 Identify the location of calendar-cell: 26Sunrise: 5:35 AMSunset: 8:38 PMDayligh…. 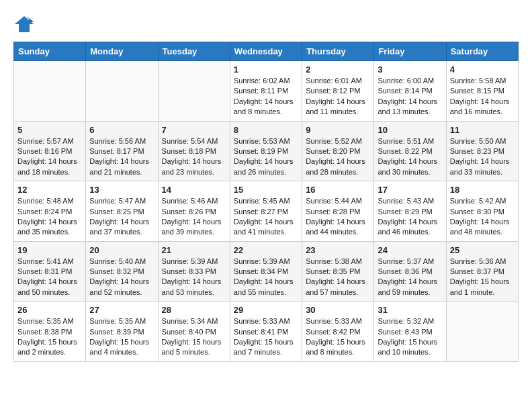
(50, 332).